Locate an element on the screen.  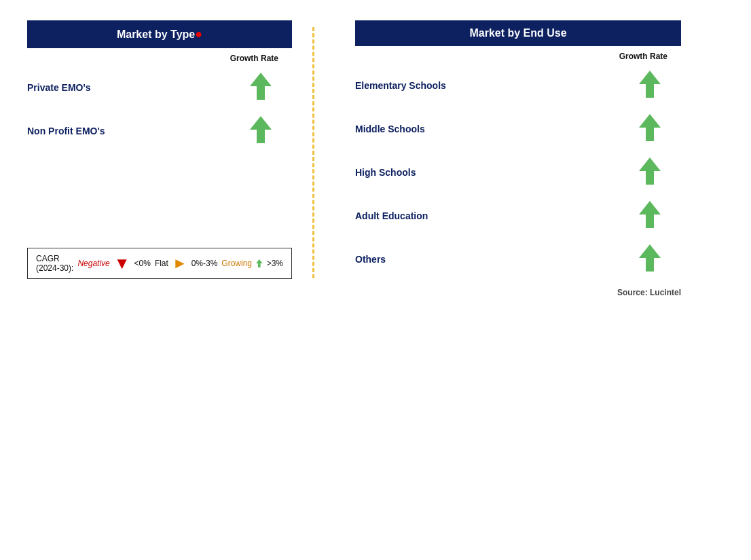
left-growth-rate-label: Growth Rate is located at coordinates (160, 58).